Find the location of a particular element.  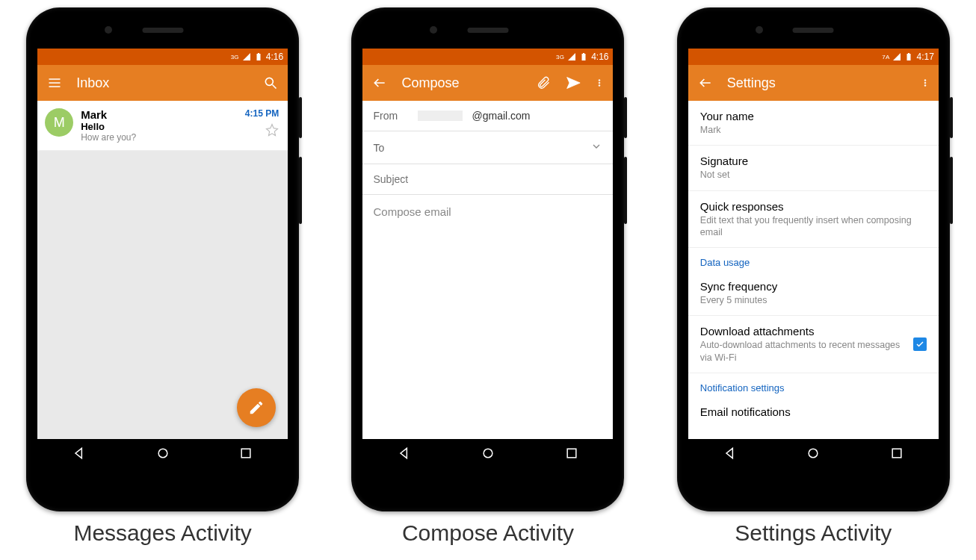

settings-row-name: Your name Mark is located at coordinates (813, 123).